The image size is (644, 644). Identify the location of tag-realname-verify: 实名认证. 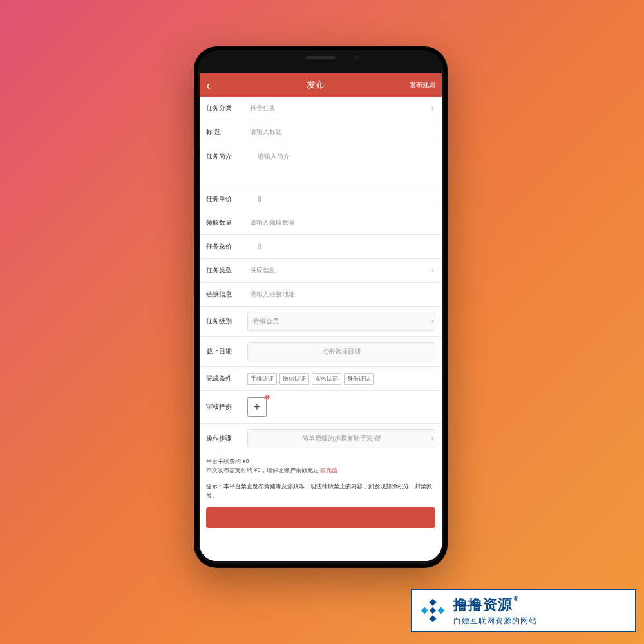
(327, 379).